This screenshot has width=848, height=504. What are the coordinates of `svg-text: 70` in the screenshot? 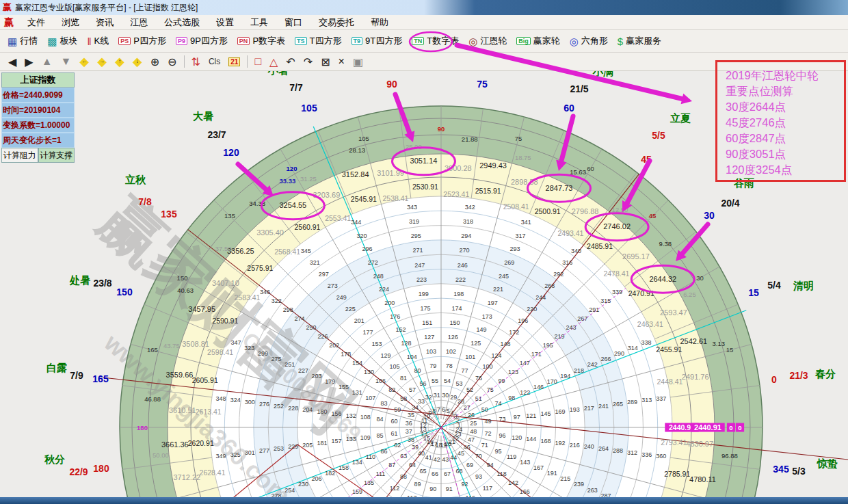 It's located at (479, 456).